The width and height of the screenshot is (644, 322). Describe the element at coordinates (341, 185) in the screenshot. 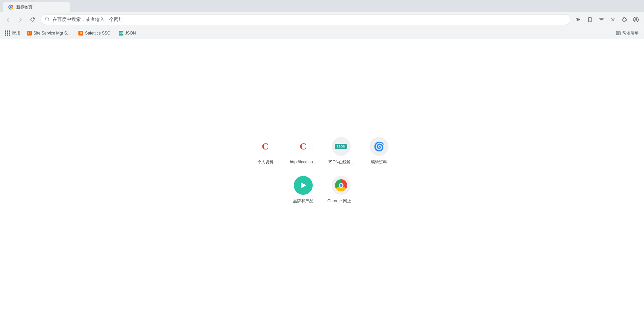

I see `chrome-web-icon` at that location.